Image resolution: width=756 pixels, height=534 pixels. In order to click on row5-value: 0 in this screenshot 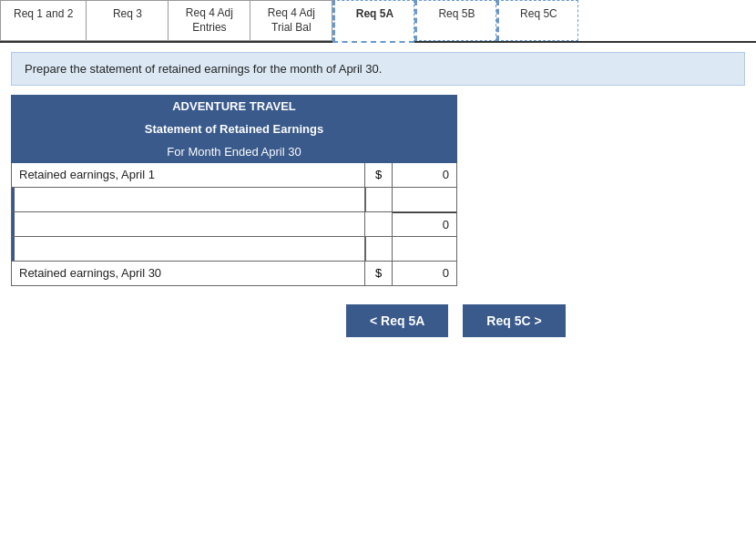, I will do `click(424, 273)`.